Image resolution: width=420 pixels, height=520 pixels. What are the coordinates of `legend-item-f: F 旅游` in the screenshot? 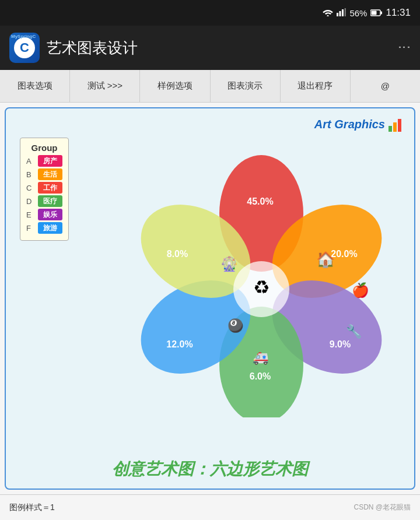 It's located at (44, 228).